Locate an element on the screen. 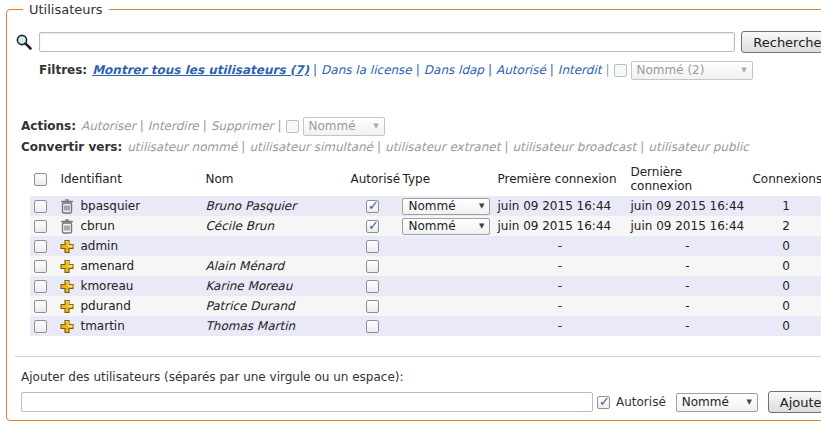 This screenshot has width=821, height=429. action-link-1: Autoriser is located at coordinates (108, 126).